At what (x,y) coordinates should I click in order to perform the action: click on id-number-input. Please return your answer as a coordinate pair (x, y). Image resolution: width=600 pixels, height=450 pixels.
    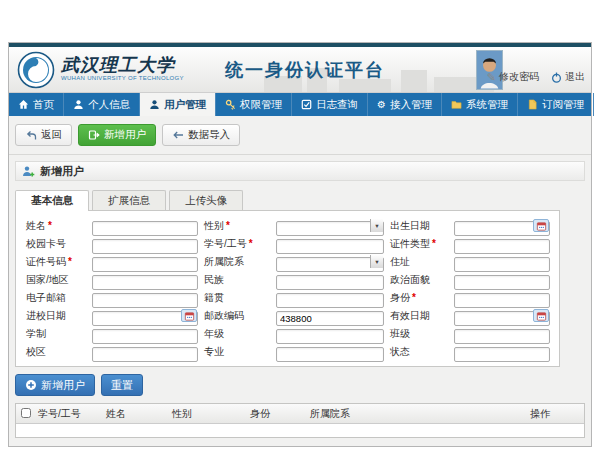
    Looking at the image, I should click on (145, 264).